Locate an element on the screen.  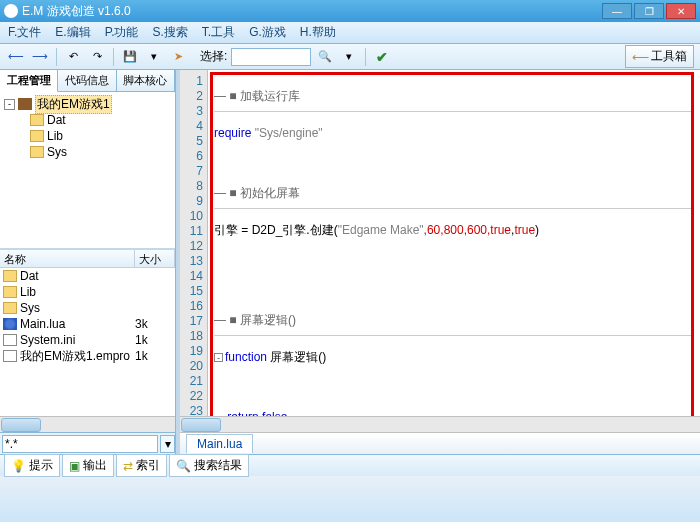
tab-codeinfo: 代码信息 is located at coordinates (87, 80).